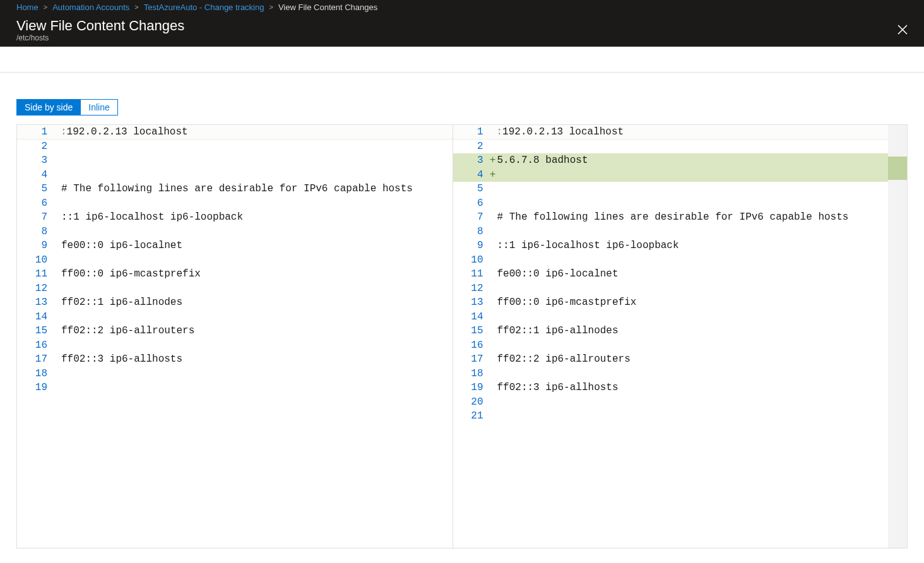 The height and width of the screenshot is (563, 924). What do you see at coordinates (900, 30) in the screenshot?
I see `close-button` at bounding box center [900, 30].